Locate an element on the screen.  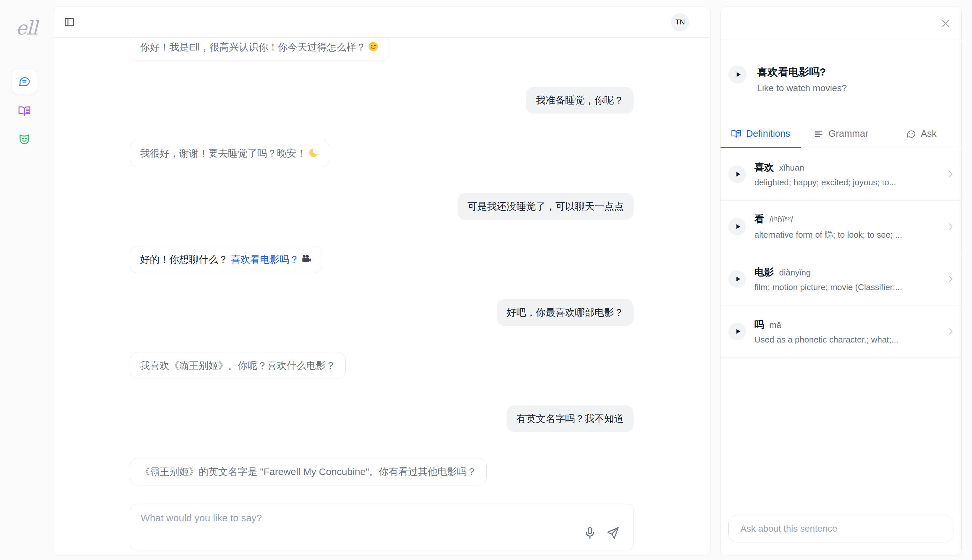
user-message: 可是我还没睡觉了，可以聊天一点点 is located at coordinates (546, 206).